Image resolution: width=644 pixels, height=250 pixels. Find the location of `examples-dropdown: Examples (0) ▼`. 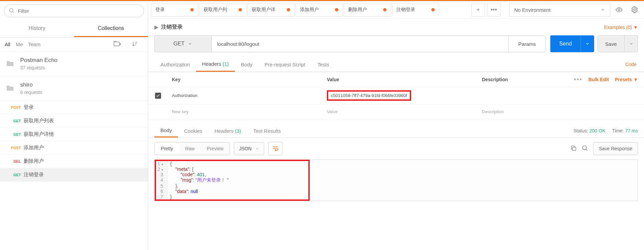

examples-dropdown: Examples (0) ▼ is located at coordinates (621, 27).